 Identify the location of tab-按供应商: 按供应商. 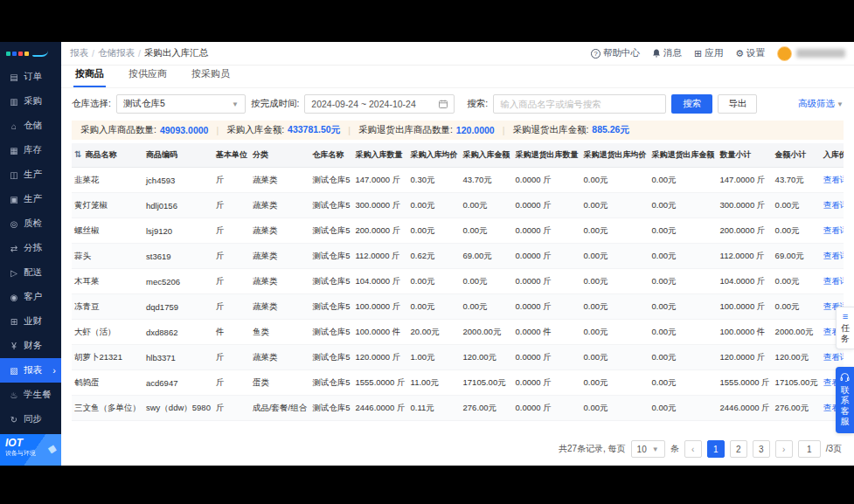
(148, 77).